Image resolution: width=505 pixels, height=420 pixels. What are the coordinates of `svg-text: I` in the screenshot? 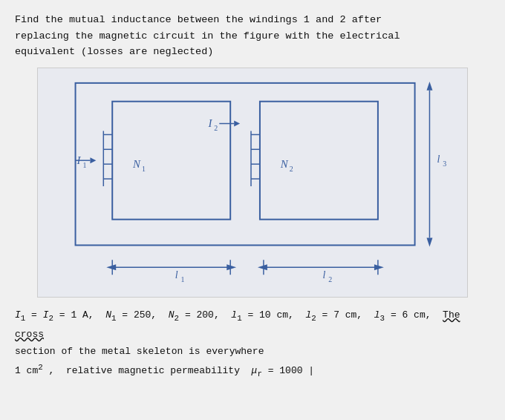 It's located at (209, 123).